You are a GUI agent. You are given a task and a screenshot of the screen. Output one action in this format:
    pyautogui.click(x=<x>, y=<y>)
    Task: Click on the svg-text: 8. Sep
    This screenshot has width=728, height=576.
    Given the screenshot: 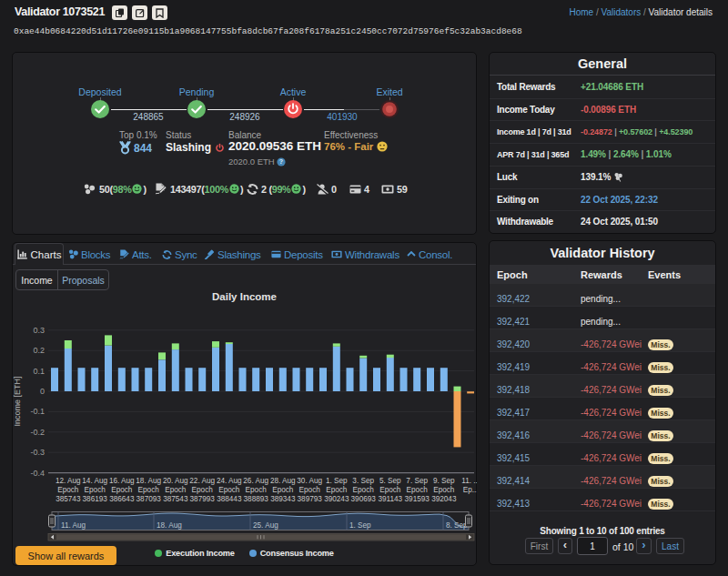 What is the action you would take?
    pyautogui.click(x=457, y=526)
    